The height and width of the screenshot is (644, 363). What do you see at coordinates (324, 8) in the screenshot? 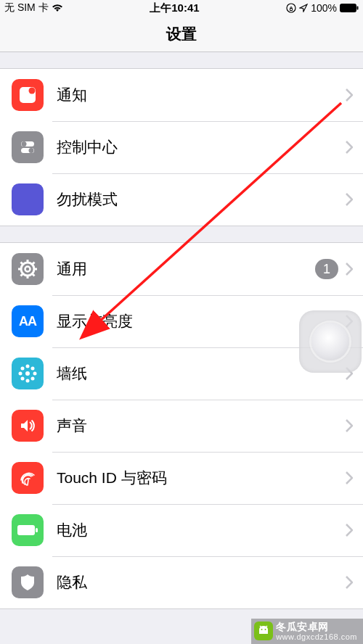
I see `battery-percent: 100%` at bounding box center [324, 8].